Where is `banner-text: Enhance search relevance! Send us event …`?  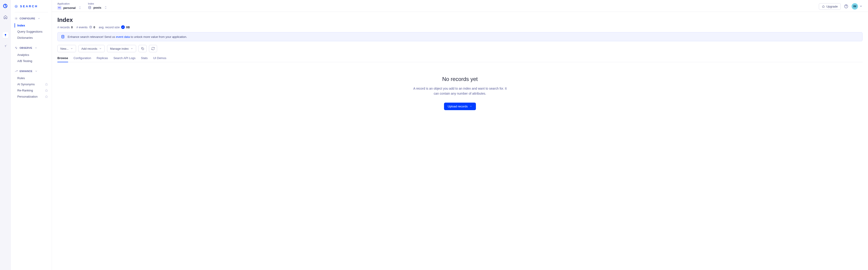 banner-text: Enhance search relevance! Send us event … is located at coordinates (127, 37).